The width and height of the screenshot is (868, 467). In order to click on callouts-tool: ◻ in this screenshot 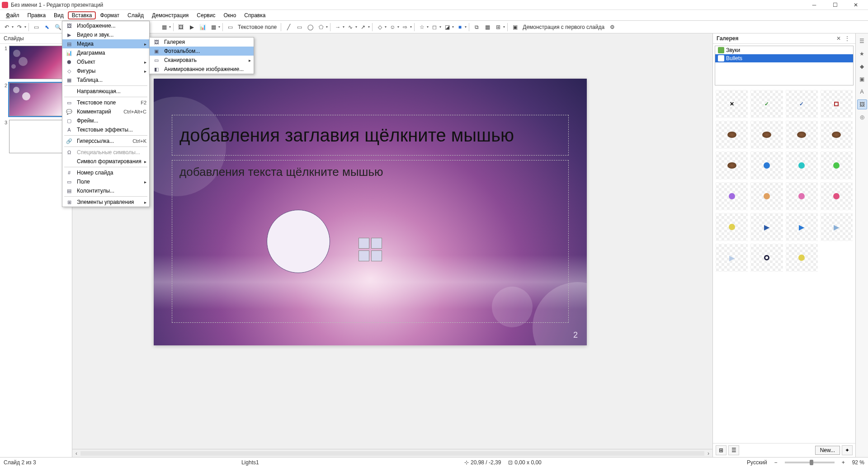, I will do `click(434, 27)`.